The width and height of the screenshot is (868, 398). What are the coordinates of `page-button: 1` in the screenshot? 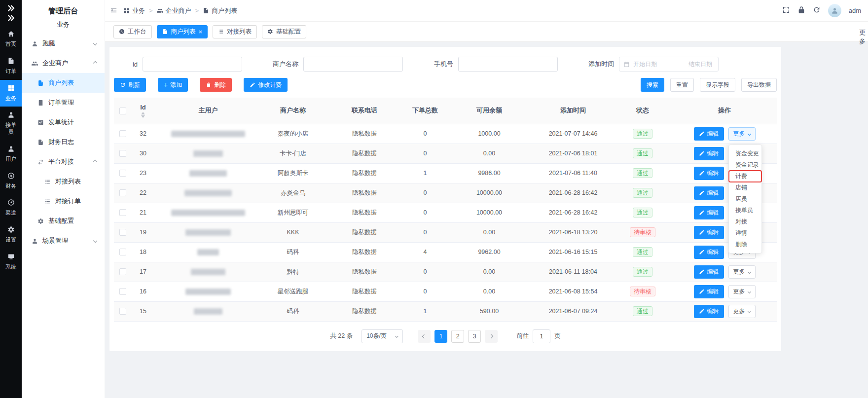 It's located at (441, 336).